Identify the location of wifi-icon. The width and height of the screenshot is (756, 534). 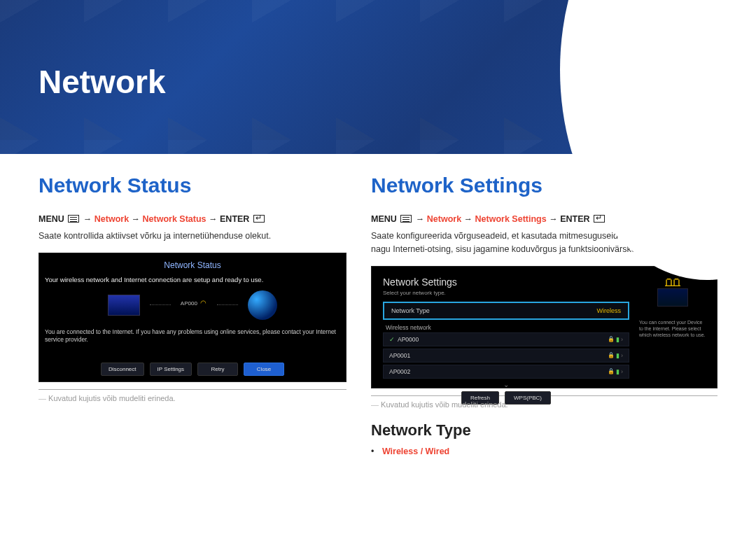
(203, 302).